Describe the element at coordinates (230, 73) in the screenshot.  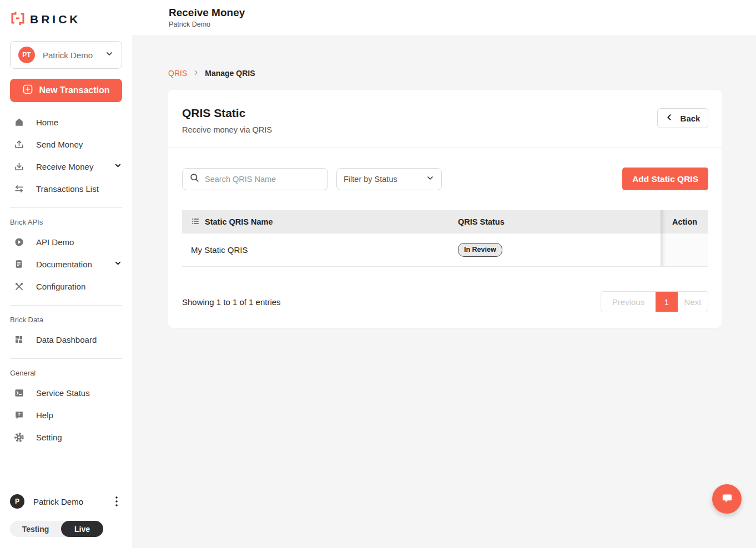
I see `breadcrumb-manage-qris: Manage QRIS` at that location.